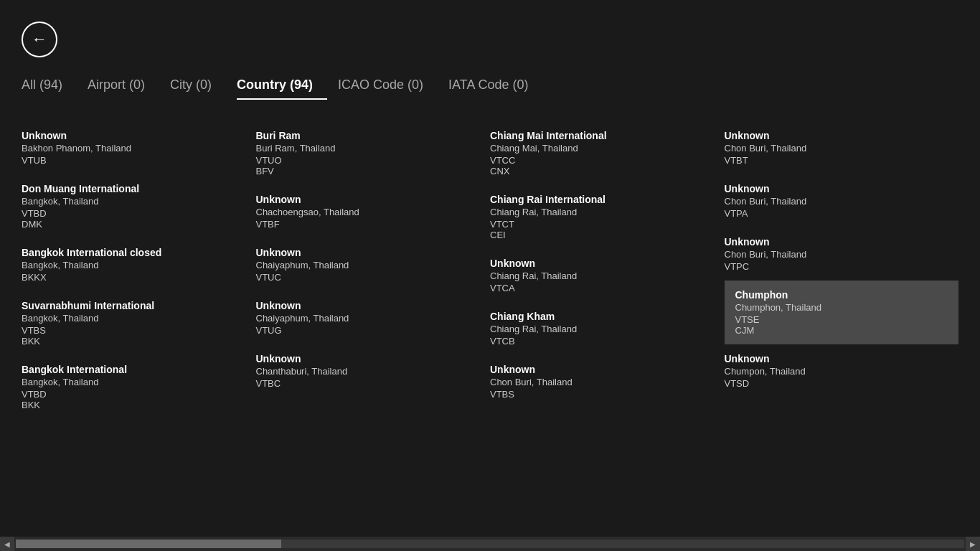 The width and height of the screenshot is (980, 551). What do you see at coordinates (607, 154) in the screenshot?
I see `airport-item: Chiang Mai InternationalChiang Mai, Thai…` at bounding box center [607, 154].